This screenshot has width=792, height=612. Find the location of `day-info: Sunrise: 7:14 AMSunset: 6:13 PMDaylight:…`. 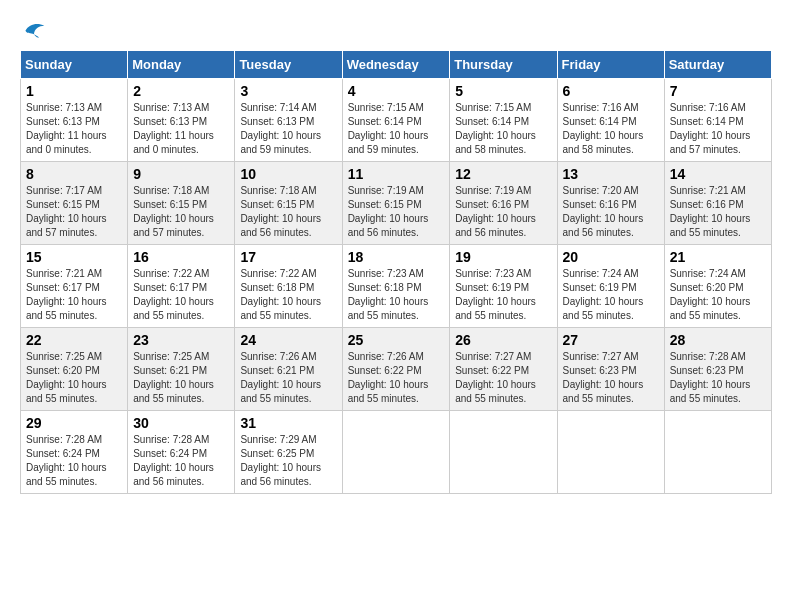

day-info: Sunrise: 7:14 AMSunset: 6:13 PMDaylight:… is located at coordinates (288, 129).